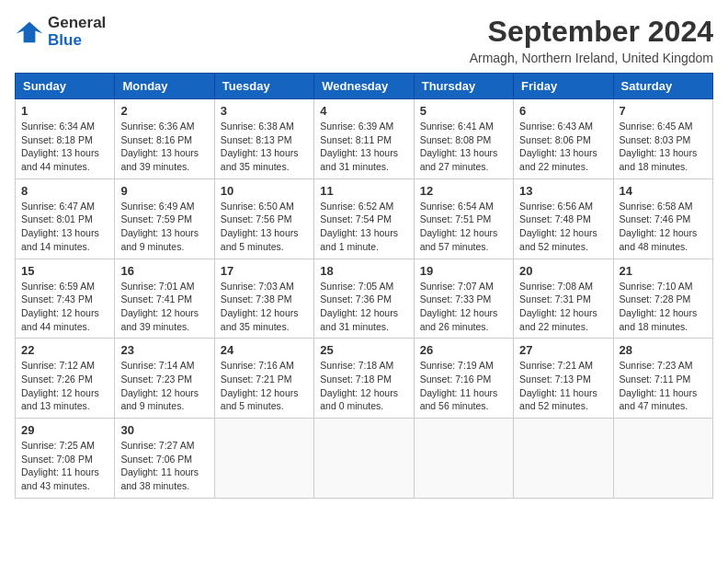 Image resolution: width=728 pixels, height=563 pixels. Describe the element at coordinates (64, 465) in the screenshot. I see `day-info: Sunrise: 7:25 AM Sunset: 7:08 PM Dayligh…` at that location.